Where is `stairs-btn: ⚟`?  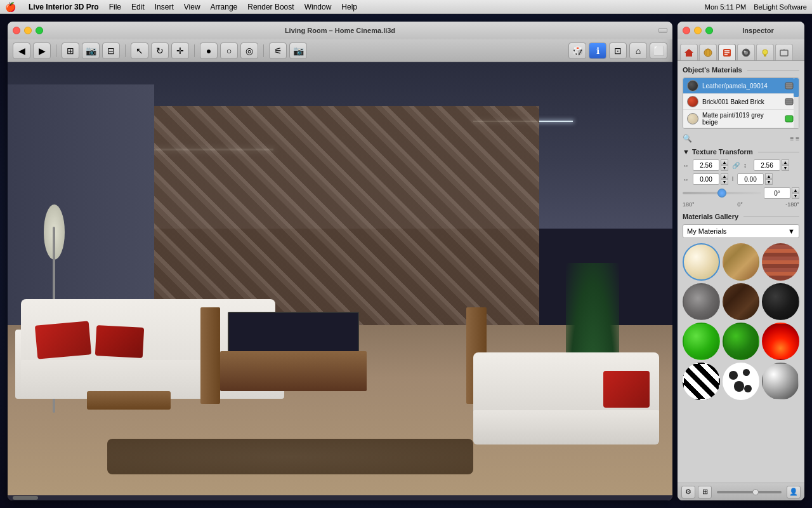
stairs-btn: ⚟ is located at coordinates (278, 51).